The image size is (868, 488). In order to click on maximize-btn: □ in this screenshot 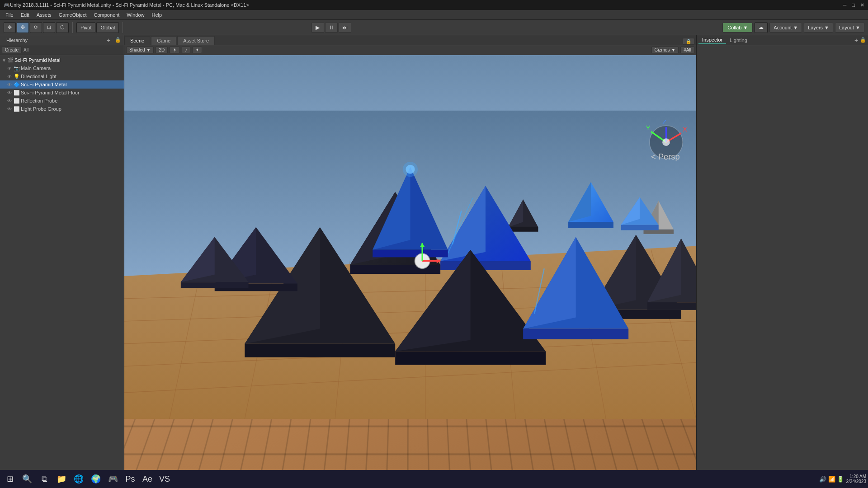, I will do `click(854, 5)`.